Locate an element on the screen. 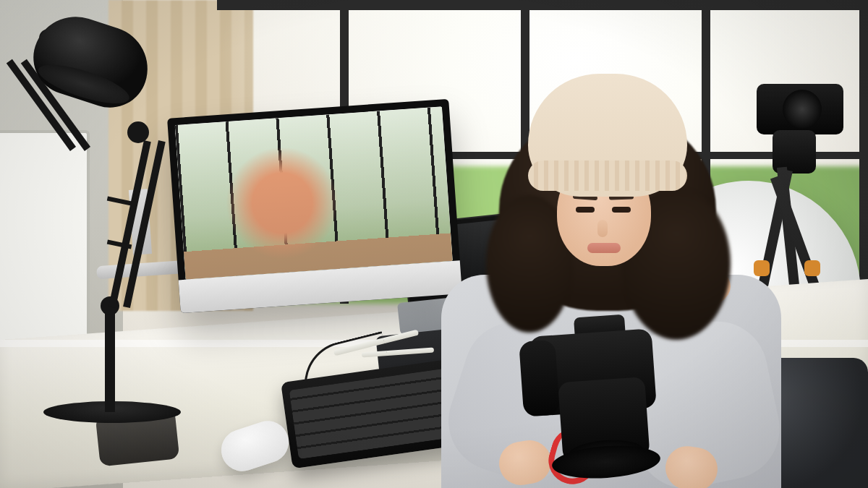 The height and width of the screenshot is (488, 868). nose is located at coordinates (603, 228).